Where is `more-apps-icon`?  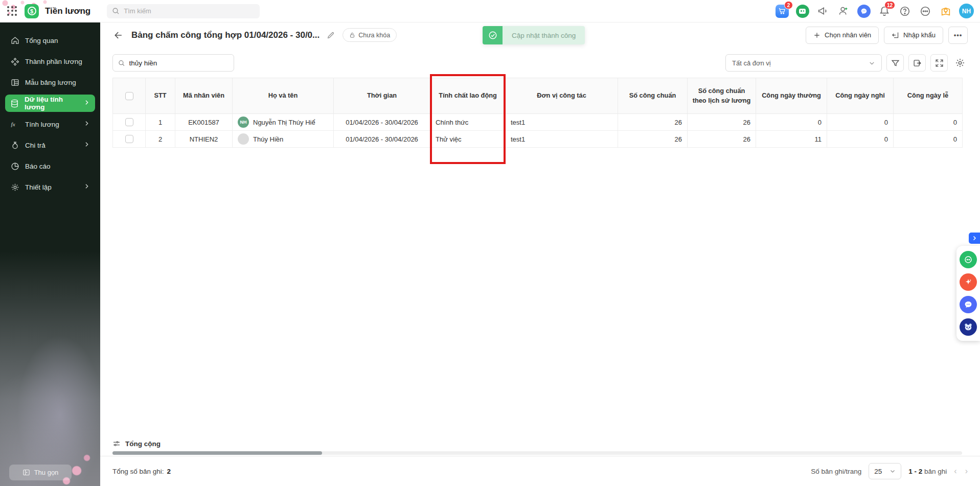 more-apps-icon is located at coordinates (925, 11).